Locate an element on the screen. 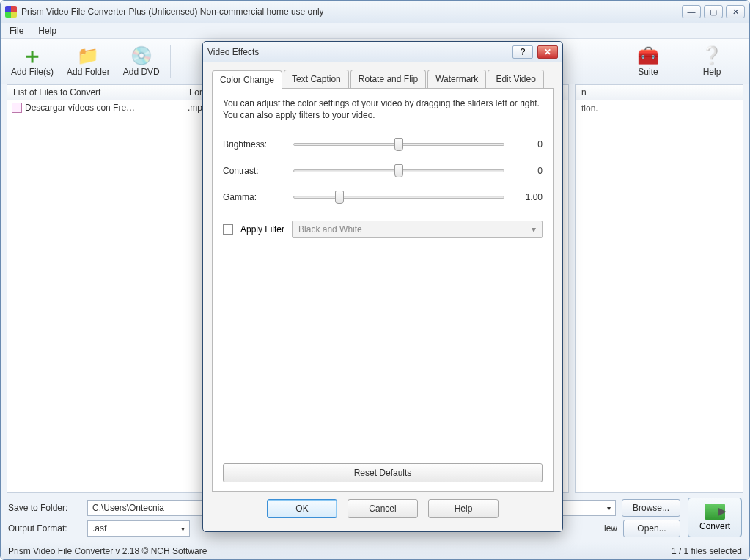 The width and height of the screenshot is (750, 560). dialog-title: Video Effects is located at coordinates (358, 52).